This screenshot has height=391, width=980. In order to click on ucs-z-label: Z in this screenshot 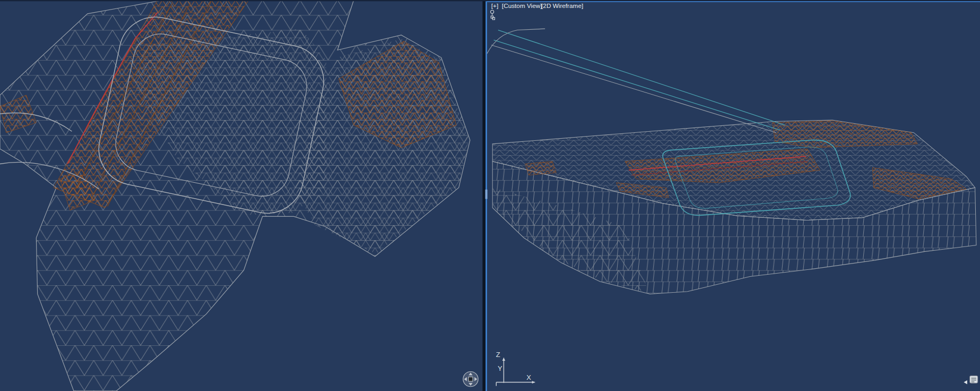, I will do `click(498, 355)`.